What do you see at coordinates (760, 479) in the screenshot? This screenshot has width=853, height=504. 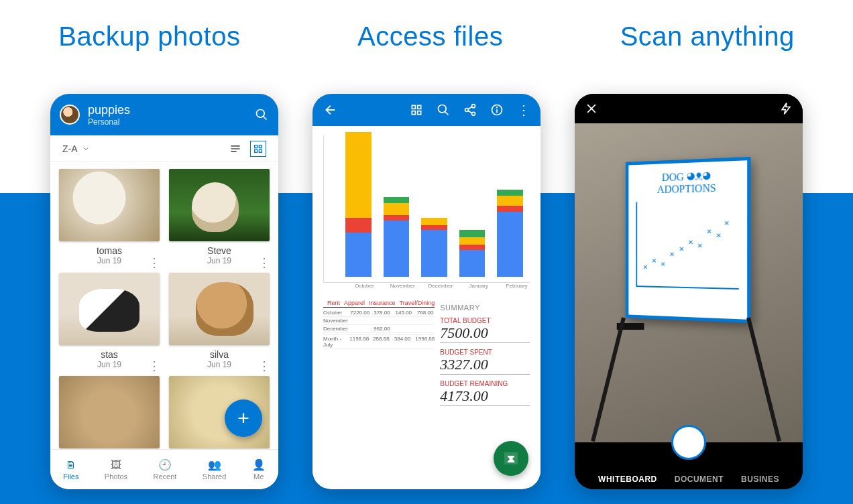 I see `mode-business: BUSINES` at bounding box center [760, 479].